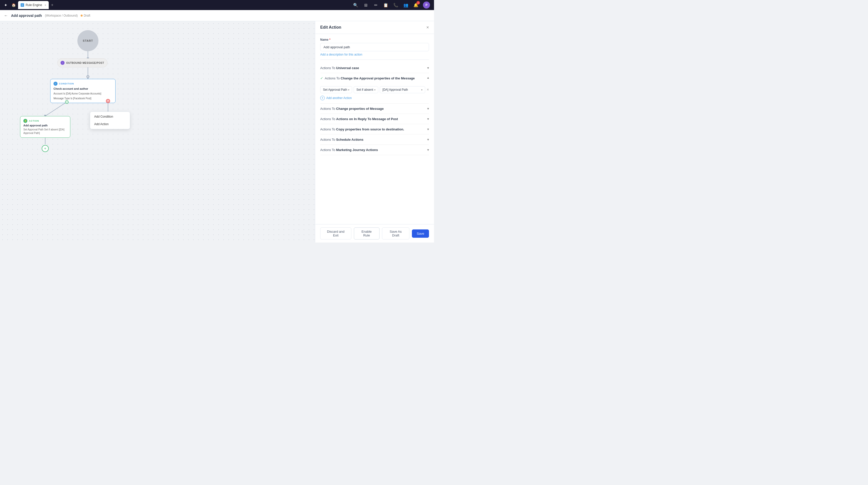  What do you see at coordinates (406, 5) in the screenshot?
I see `users-icon: 👥` at bounding box center [406, 5].